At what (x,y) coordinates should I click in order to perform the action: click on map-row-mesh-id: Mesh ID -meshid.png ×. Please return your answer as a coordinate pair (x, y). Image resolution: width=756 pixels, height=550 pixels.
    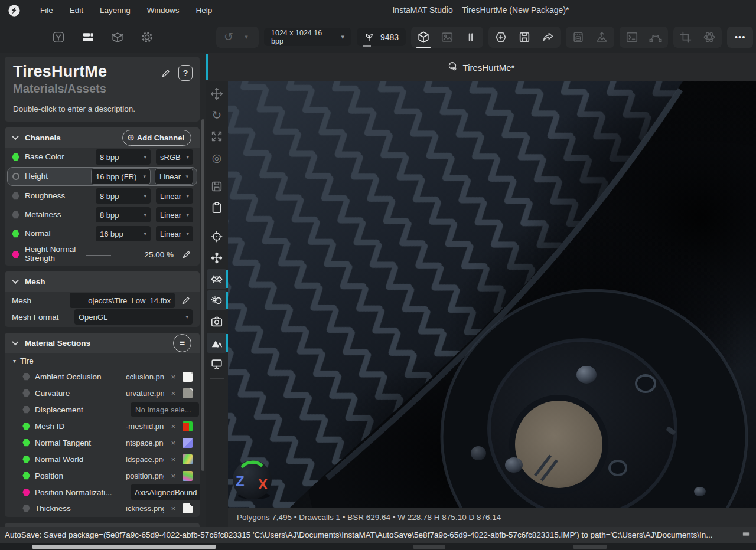
    Looking at the image, I should click on (102, 426).